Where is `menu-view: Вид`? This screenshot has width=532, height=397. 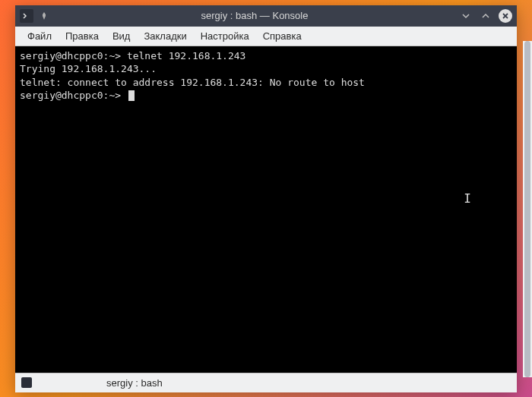 menu-view: Вид is located at coordinates (122, 36).